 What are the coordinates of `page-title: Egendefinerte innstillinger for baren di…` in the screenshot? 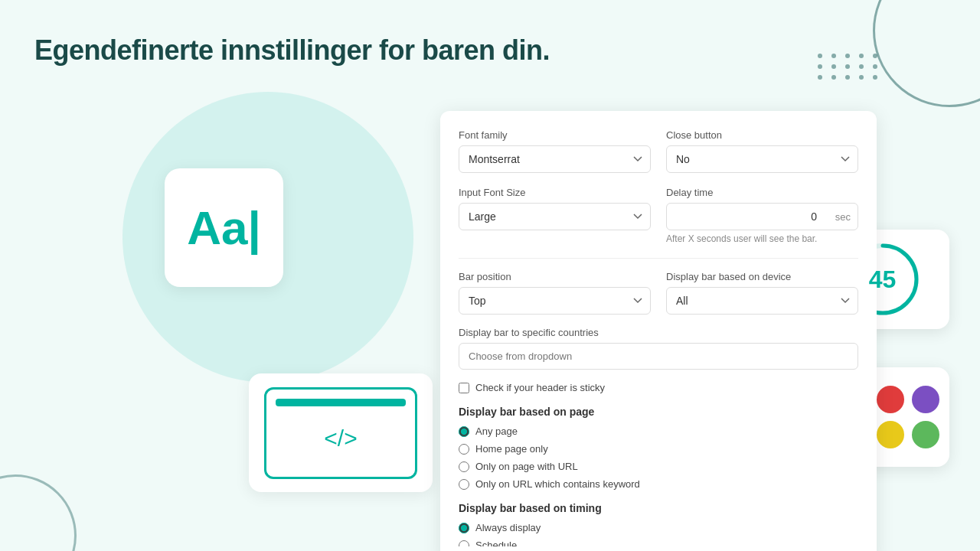 It's located at (292, 51).